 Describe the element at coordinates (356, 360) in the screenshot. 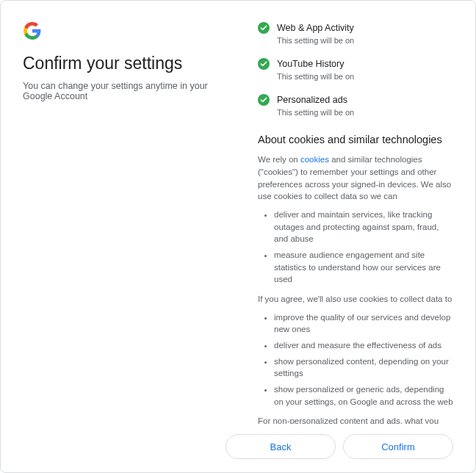

I see `cookies-list-2: improve the quality of our services and …` at that location.